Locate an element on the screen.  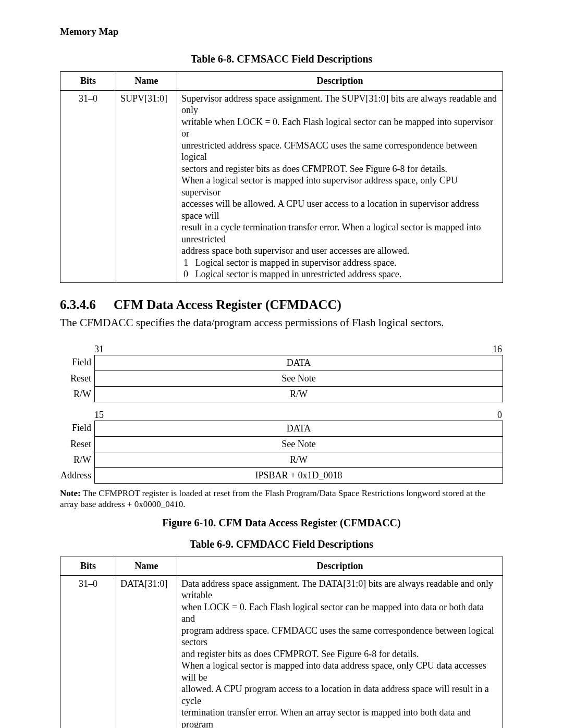
table9-header-desc: Description is located at coordinates (340, 566).